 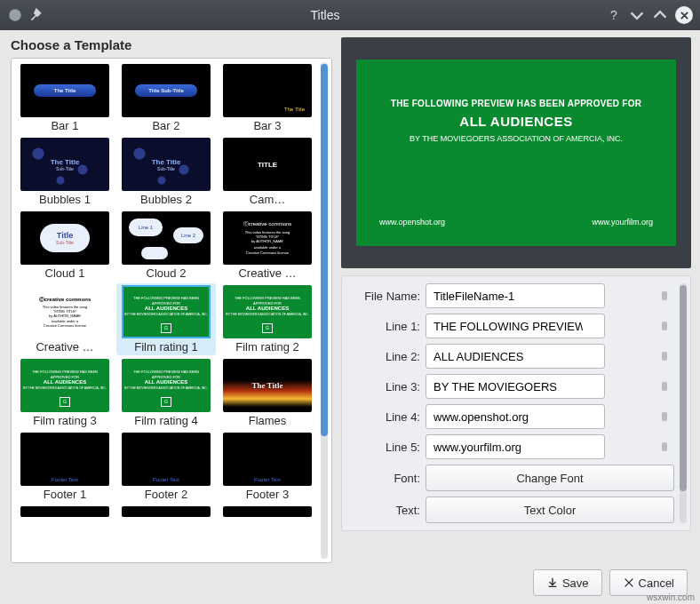 What do you see at coordinates (166, 245) in the screenshot?
I see `template-item-cld2: Line 1Line 2Cloud 2` at bounding box center [166, 245].